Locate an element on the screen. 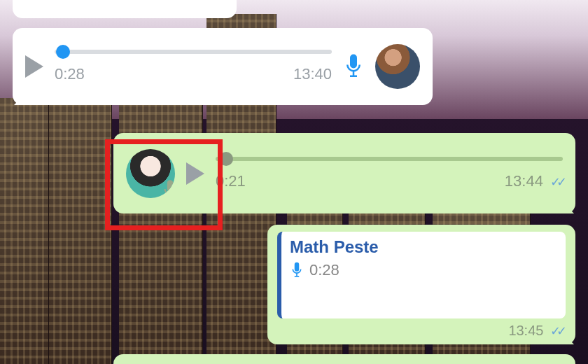  timestamp-row: 13:45 ✓✓ is located at coordinates (421, 330).